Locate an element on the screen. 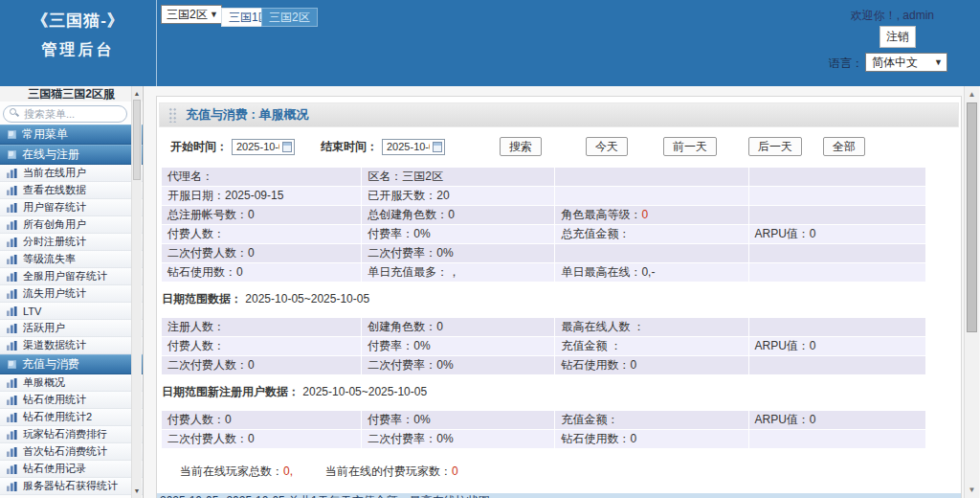  sidebar-item-label: 等级流失率 is located at coordinates (50, 259).